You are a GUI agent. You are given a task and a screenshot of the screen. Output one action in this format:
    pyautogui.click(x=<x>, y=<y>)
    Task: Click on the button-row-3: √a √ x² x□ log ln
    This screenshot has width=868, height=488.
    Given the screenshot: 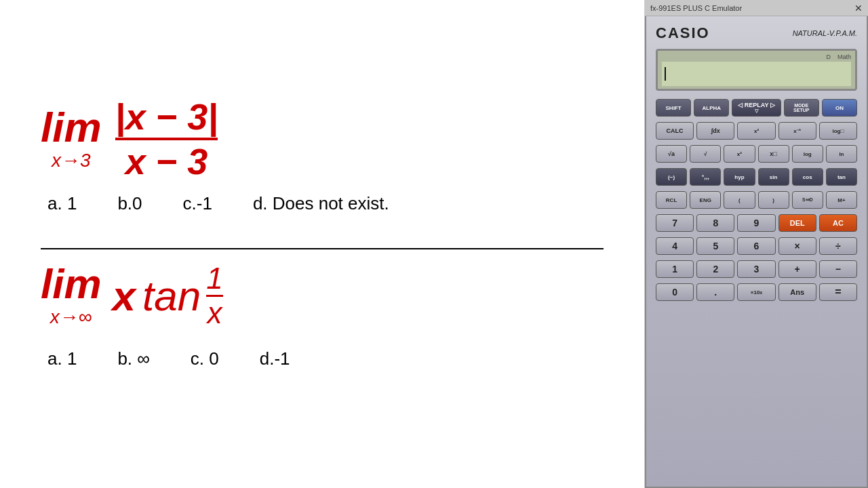 What is the action you would take?
    pyautogui.click(x=757, y=154)
    